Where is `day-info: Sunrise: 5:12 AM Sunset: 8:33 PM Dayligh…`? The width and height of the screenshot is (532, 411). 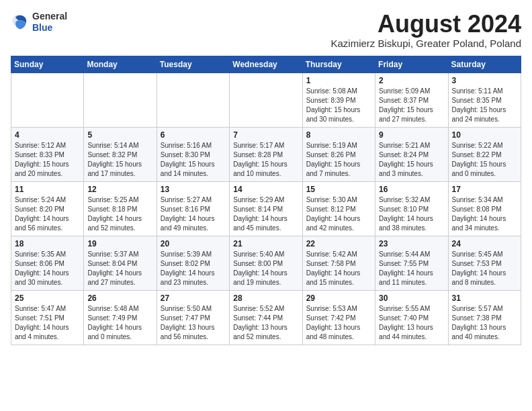
day-info: Sunrise: 5:12 AM Sunset: 8:33 PM Dayligh… is located at coordinates (47, 160).